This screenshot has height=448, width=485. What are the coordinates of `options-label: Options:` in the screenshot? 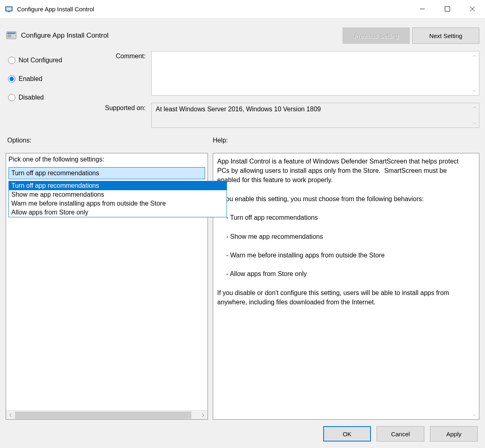 It's located at (110, 140).